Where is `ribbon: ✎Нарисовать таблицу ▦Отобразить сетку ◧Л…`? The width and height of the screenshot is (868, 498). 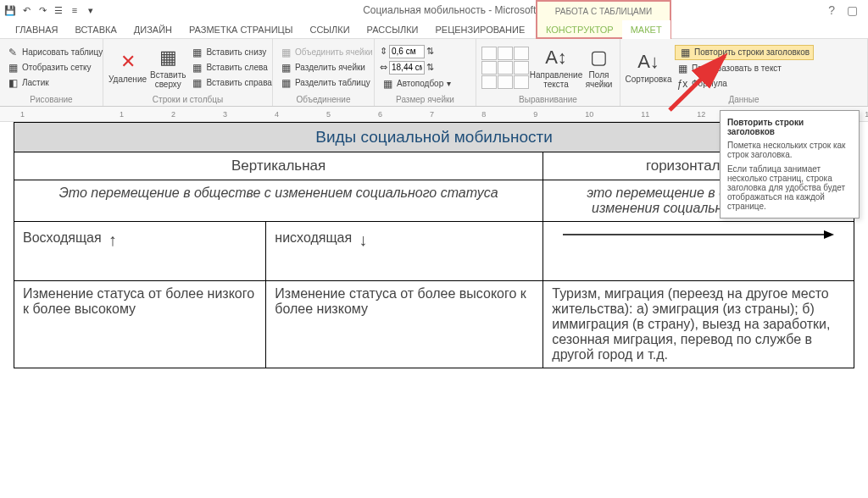 ribbon: ✎Нарисовать таблицу ▦Отобразить сетку ◧Л… is located at coordinates (434, 73).